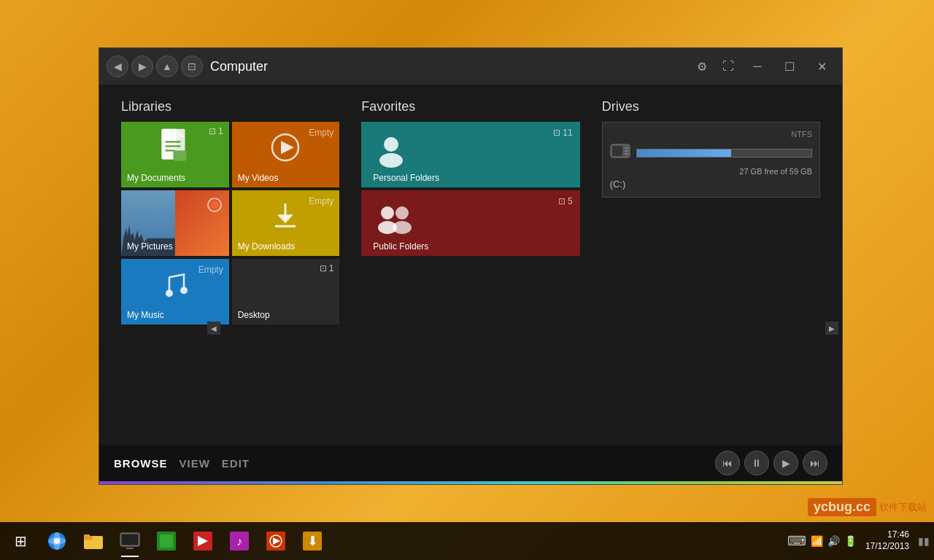  I want to click on watermark-label: 软件下载站, so click(903, 508).